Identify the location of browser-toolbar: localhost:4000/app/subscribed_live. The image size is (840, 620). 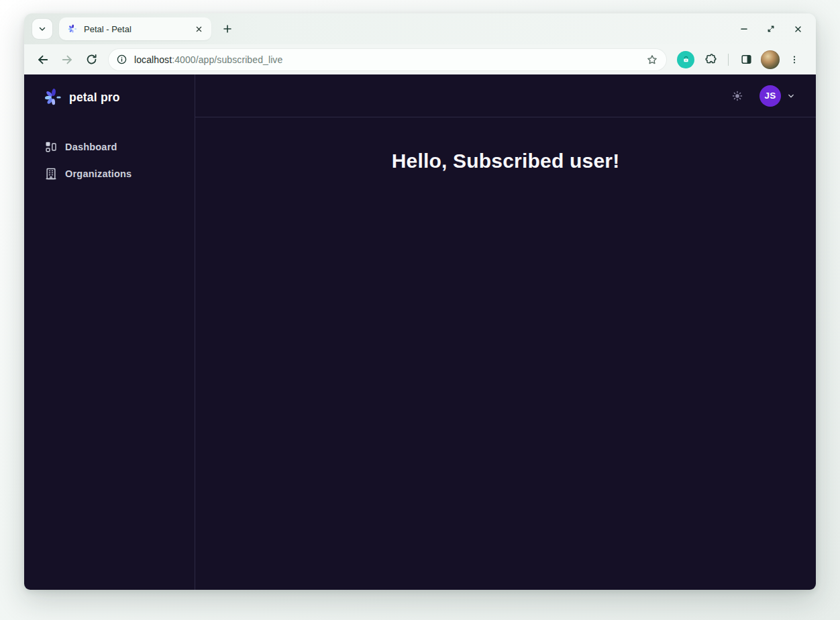
(420, 59).